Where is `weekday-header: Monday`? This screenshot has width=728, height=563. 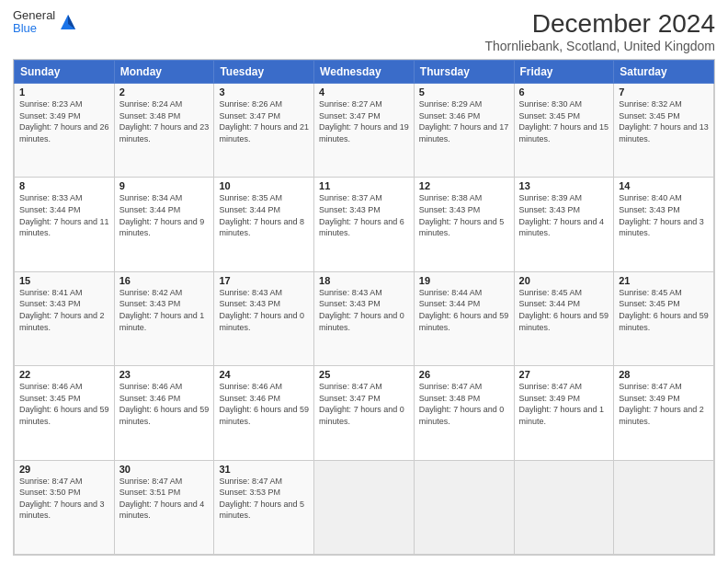
weekday-header: Monday is located at coordinates (164, 72).